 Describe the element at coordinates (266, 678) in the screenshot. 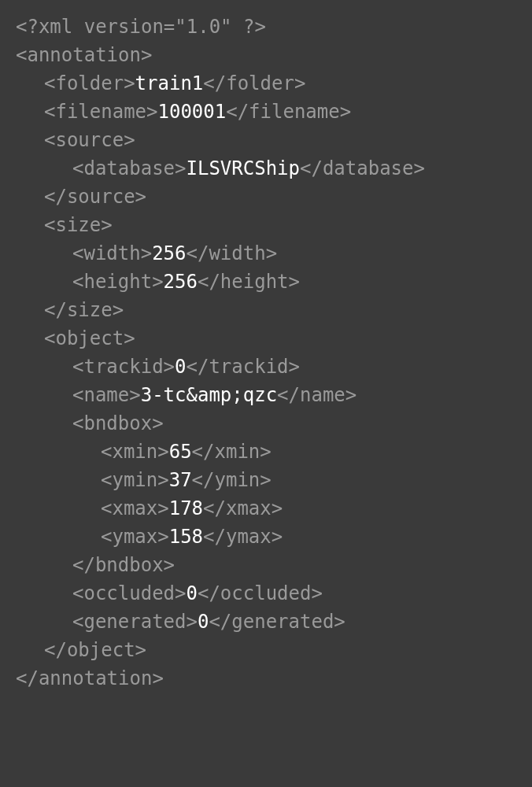

I see `annotation-close: </annotation>` at that location.